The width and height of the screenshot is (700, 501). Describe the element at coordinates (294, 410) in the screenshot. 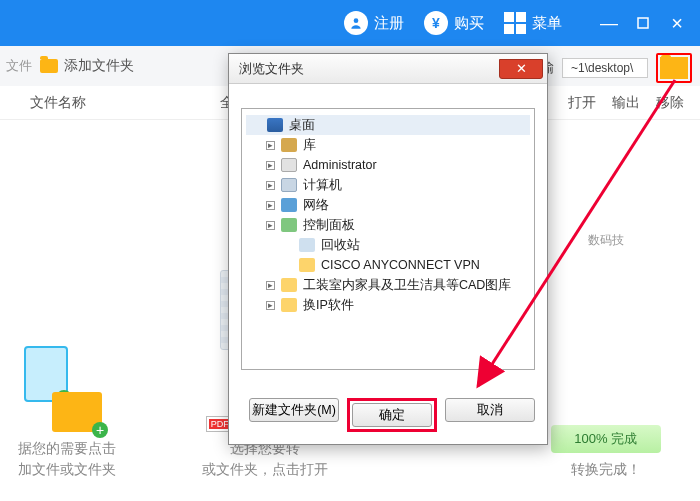

I see `new-folder-button: 新建文件夹(M)` at that location.